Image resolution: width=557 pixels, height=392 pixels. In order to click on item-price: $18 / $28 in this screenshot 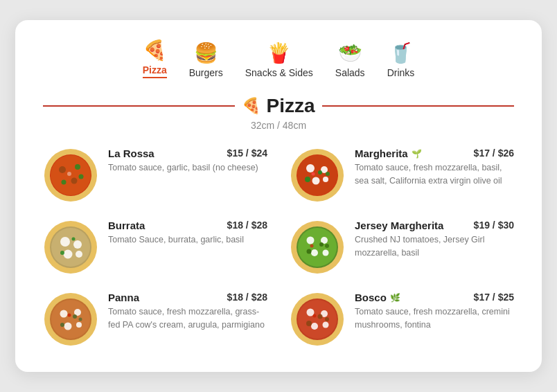, I will do `click(247, 225)`.